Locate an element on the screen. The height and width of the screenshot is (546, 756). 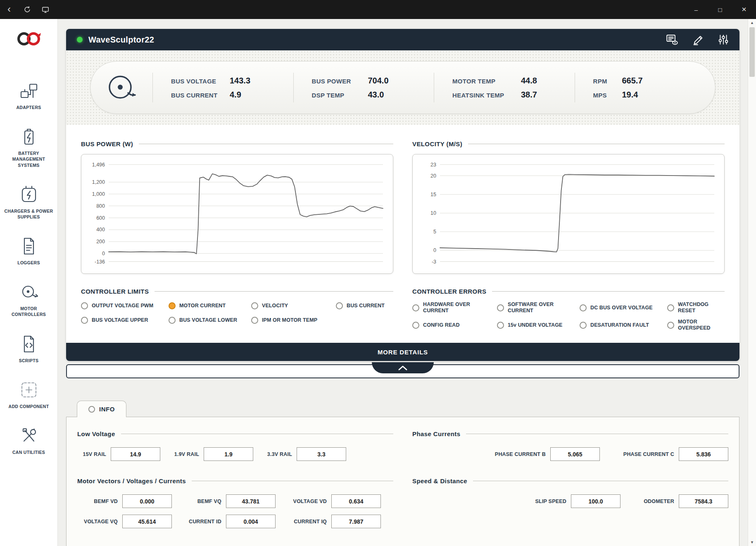
tab-info: INFO is located at coordinates (102, 409).